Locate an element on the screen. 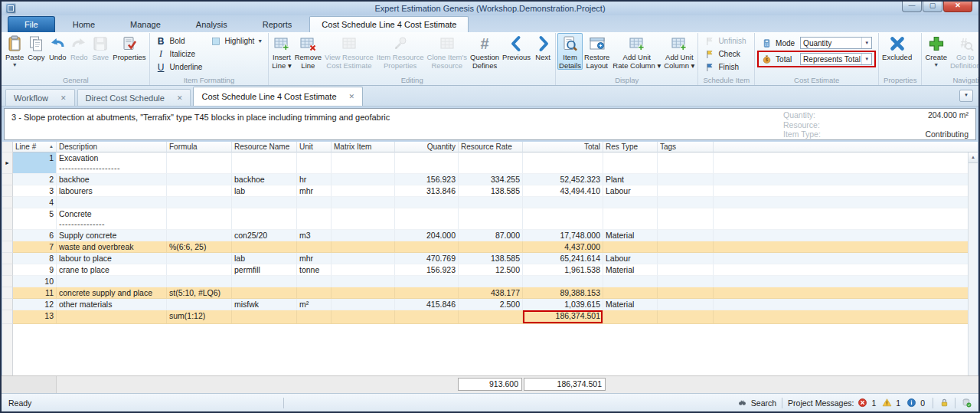  cell-description: backhoe is located at coordinates (112, 179).